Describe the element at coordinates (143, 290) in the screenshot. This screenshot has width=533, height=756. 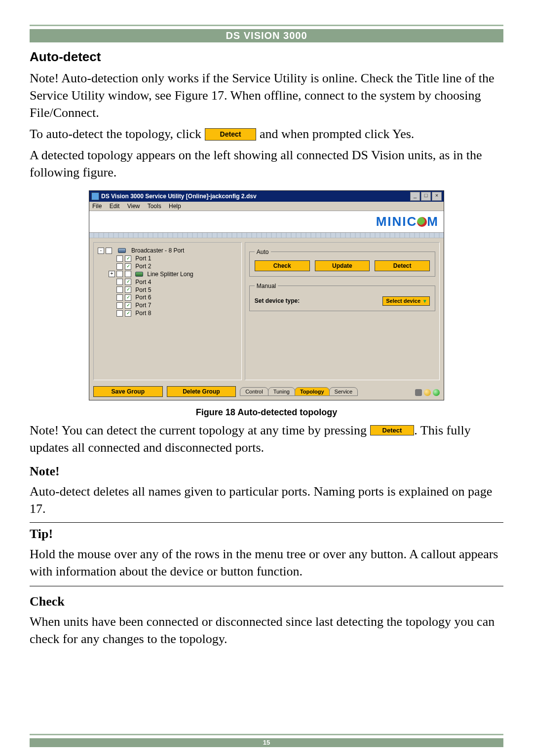
I see `port-label: Port 5` at that location.